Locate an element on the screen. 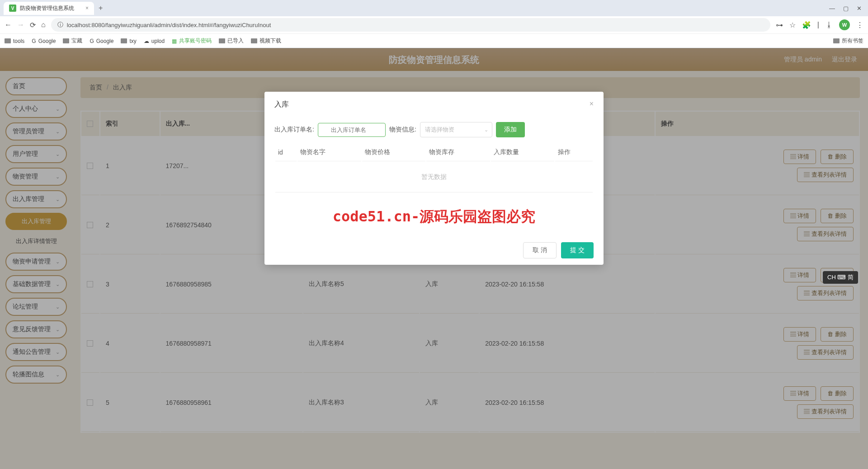 Image resolution: width=868 pixels, height=469 pixels. tab-close-icon: × is located at coordinates (87, 8).